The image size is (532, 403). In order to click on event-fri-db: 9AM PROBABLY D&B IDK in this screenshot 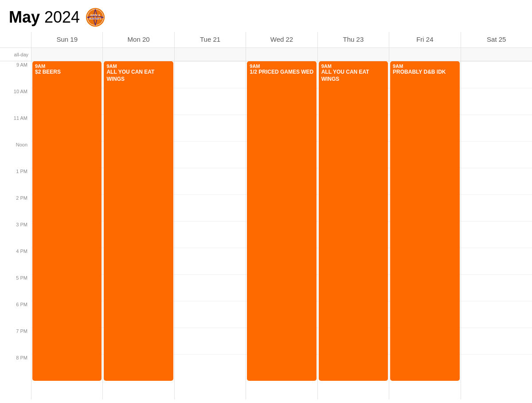, I will do `click(425, 221)`.